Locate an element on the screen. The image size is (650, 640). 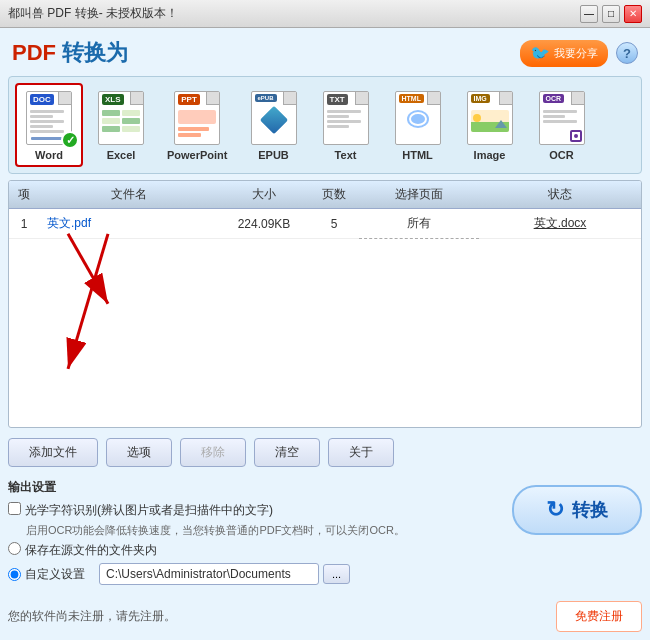
register-button: 免费注册 is located at coordinates (599, 616).